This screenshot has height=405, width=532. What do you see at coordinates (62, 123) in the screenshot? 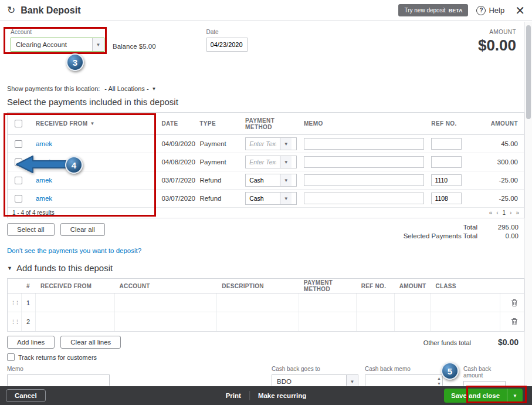
I see `column-received-from-label: RECEIVED FROM` at bounding box center [62, 123].